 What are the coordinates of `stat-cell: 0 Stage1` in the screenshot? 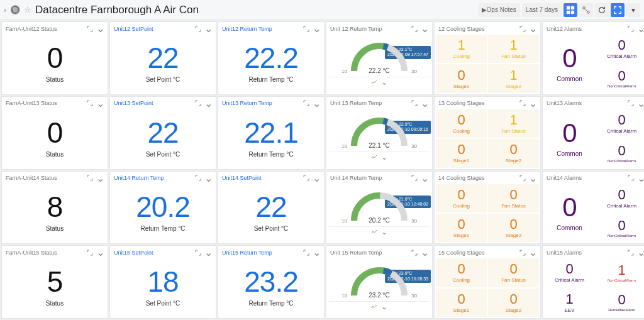 It's located at (462, 153).